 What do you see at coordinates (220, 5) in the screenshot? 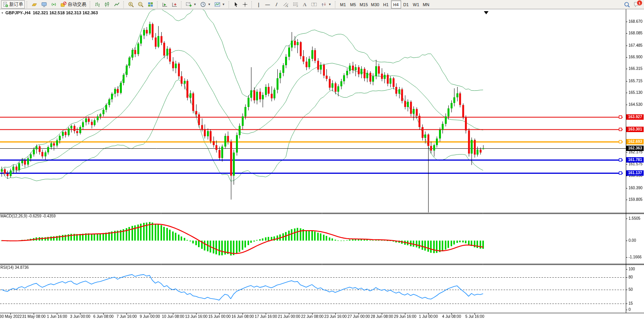
I see `templates-button: ▼` at bounding box center [220, 5].